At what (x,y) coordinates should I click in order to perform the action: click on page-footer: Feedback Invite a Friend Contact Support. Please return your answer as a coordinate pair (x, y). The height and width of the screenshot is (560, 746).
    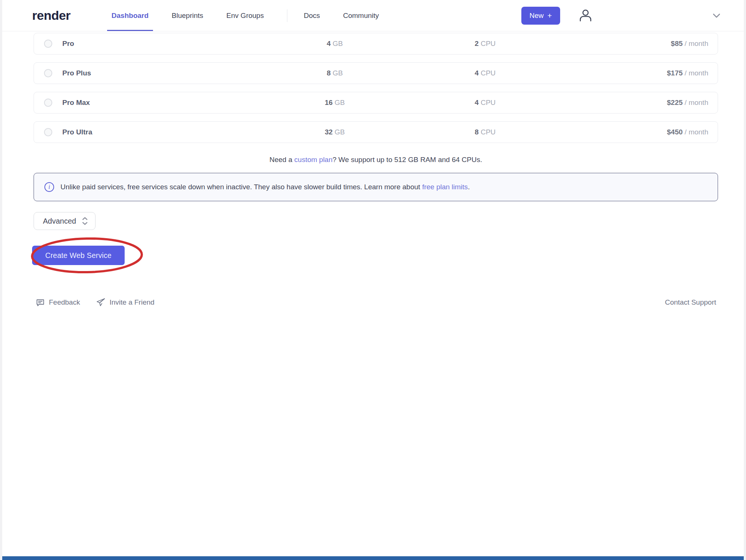
    Looking at the image, I should click on (376, 302).